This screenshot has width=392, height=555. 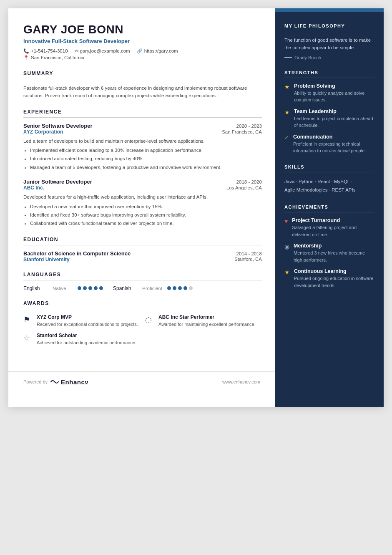 I want to click on ach-text-1: Mentorship Mentored 3 new hires who beca…, so click(x=334, y=253).